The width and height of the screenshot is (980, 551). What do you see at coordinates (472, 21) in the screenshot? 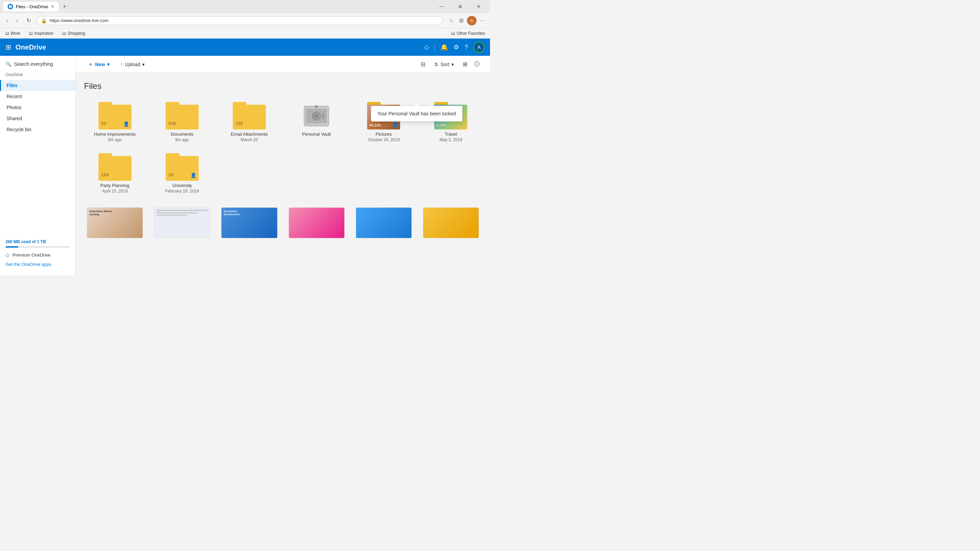
I see `profile-icon: A` at bounding box center [472, 21].